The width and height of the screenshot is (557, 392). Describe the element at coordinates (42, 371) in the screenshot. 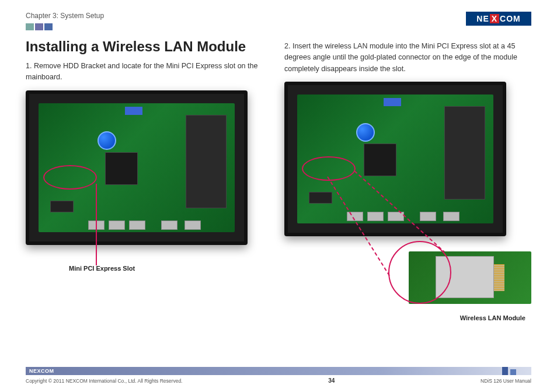

I see `footer-logo: NEXCOM` at that location.